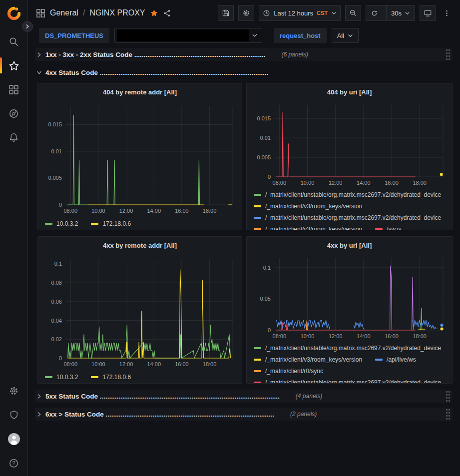  What do you see at coordinates (244, 72) in the screenshot?
I see `row-header-4xx: 4xx Status Code ........................…` at bounding box center [244, 72].